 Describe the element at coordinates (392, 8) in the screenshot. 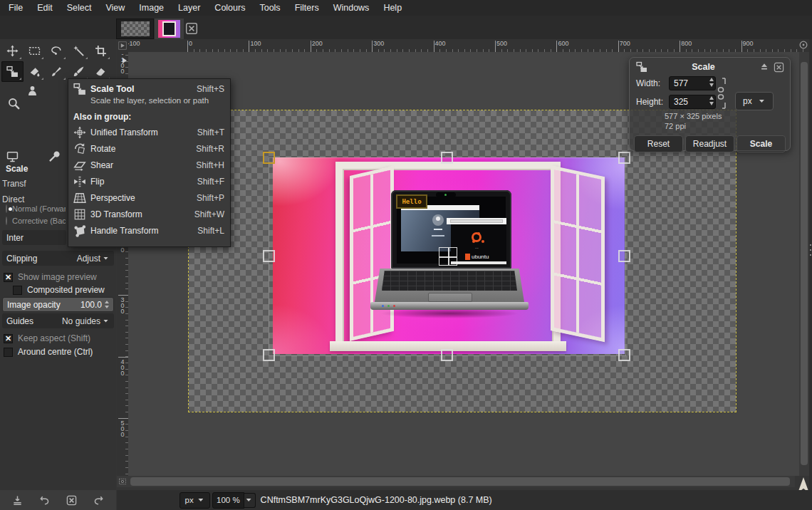

I see `menu-help: Help` at that location.